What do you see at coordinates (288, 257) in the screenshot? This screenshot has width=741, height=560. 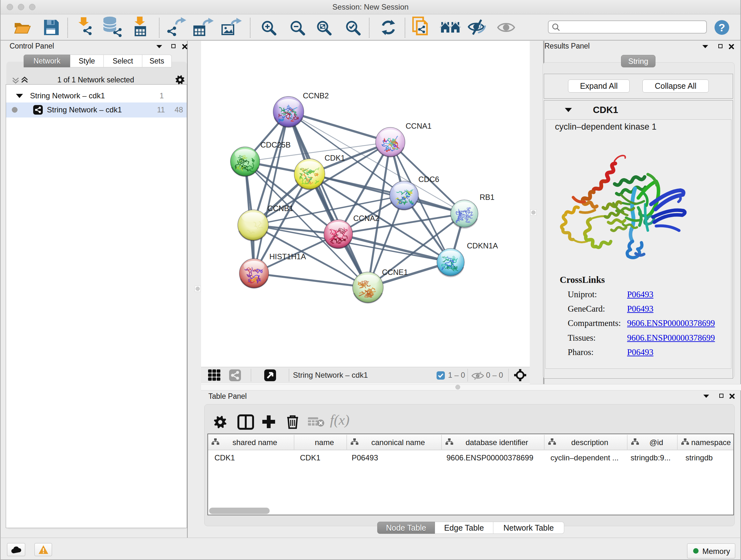 I see `svg-text: HIST1H1A` at bounding box center [288, 257].